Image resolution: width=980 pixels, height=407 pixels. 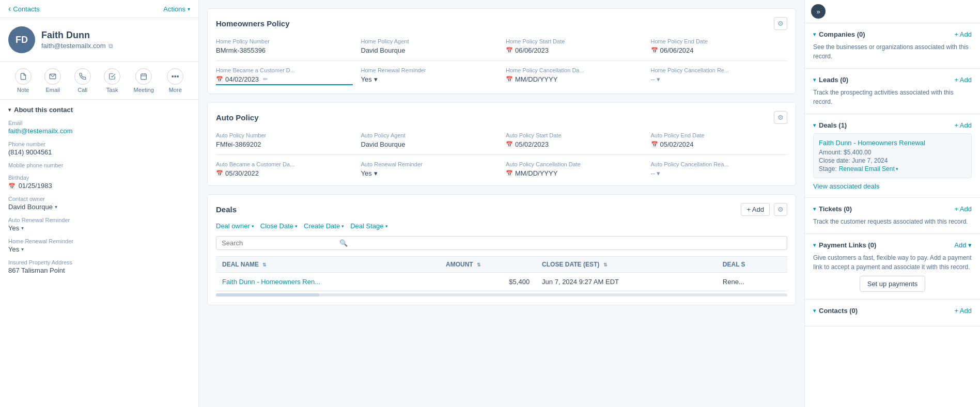 I want to click on home-became-customer-value: 📅 04/02/2023 ✏, so click(x=284, y=81).